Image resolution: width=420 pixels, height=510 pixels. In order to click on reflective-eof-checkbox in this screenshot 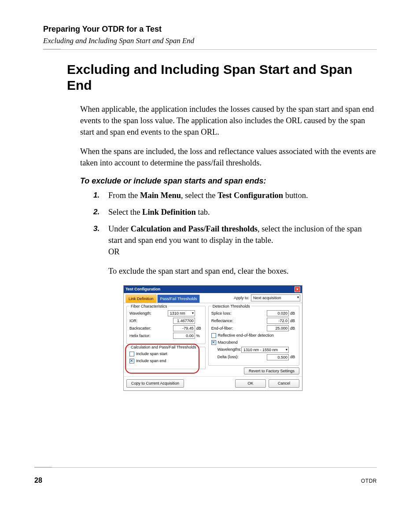, I will do `click(214, 335)`.